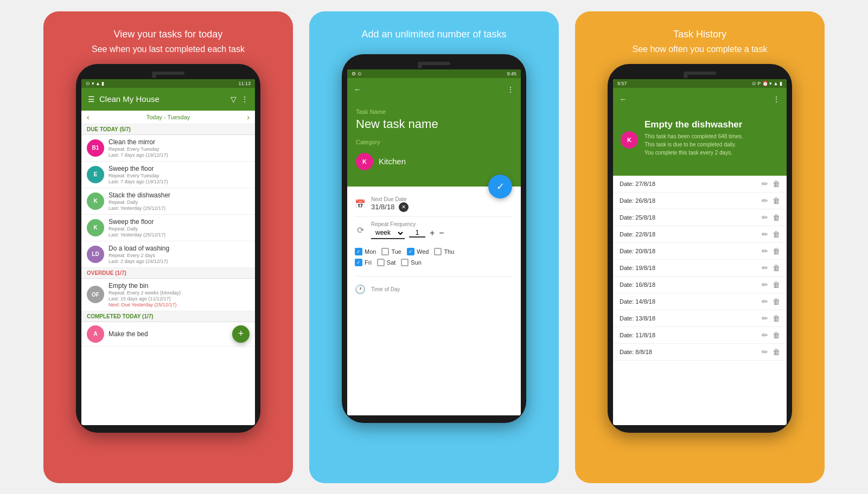 The width and height of the screenshot is (868, 494). I want to click on day-sat: Sat, so click(386, 262).